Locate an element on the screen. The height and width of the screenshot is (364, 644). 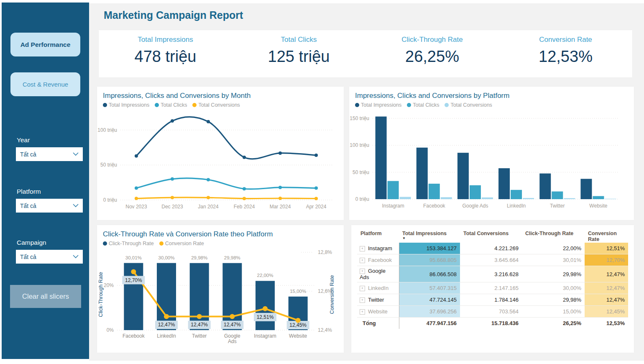
ctr-bar-google-ads is located at coordinates (232, 297).